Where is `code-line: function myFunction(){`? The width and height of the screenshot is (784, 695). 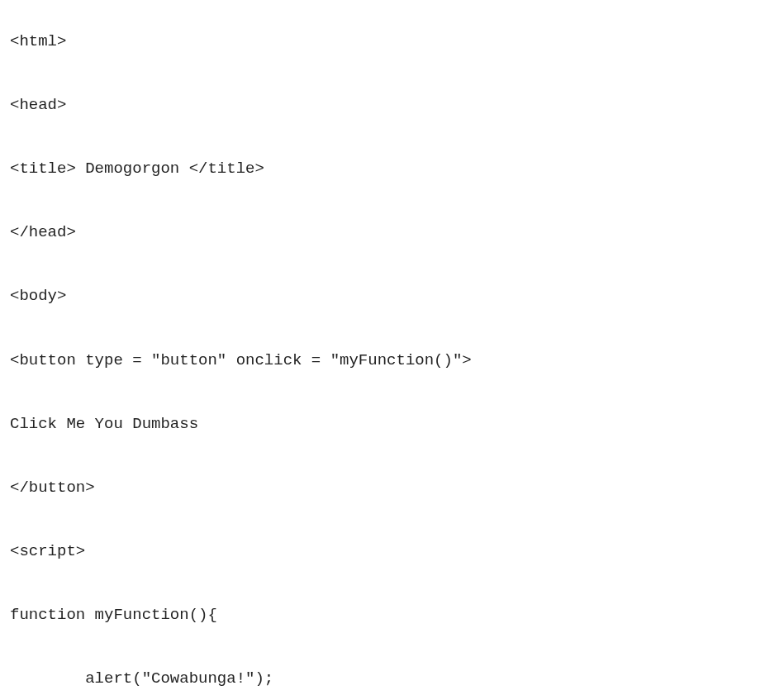
code-line: function myFunction(){ is located at coordinates (392, 615).